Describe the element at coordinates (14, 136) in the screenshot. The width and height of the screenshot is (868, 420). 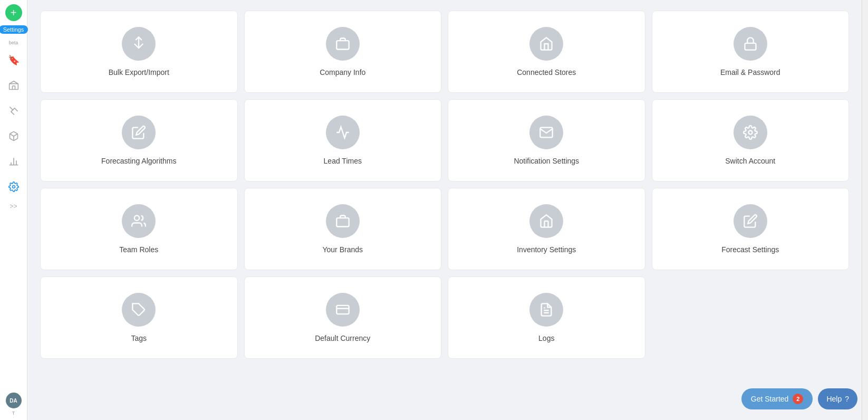
I see `box-icon` at that location.